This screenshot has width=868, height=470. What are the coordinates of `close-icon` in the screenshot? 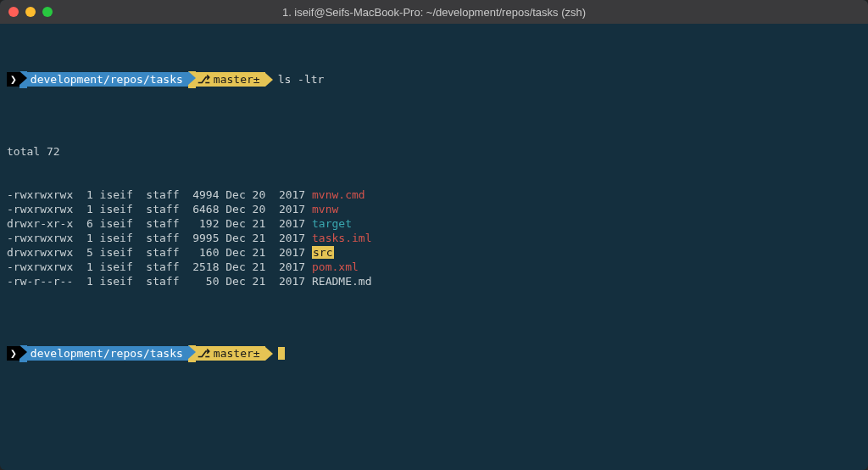 It's located at (14, 12).